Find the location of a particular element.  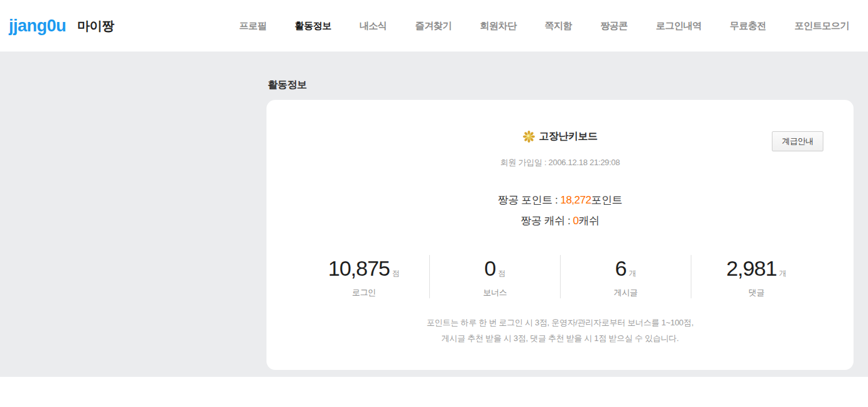

stat-comments: 2,981개 댓글 is located at coordinates (756, 276).